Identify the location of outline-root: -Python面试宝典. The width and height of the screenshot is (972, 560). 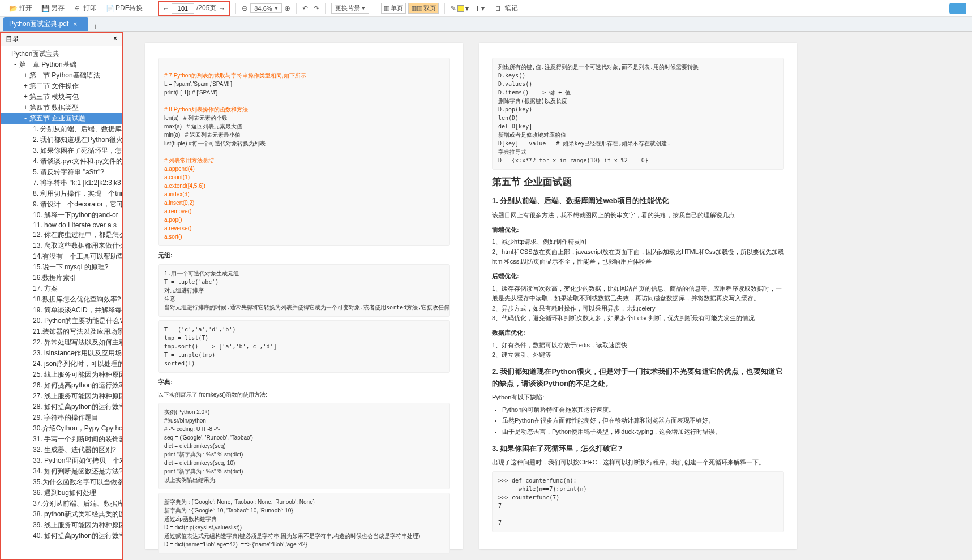
(61, 54).